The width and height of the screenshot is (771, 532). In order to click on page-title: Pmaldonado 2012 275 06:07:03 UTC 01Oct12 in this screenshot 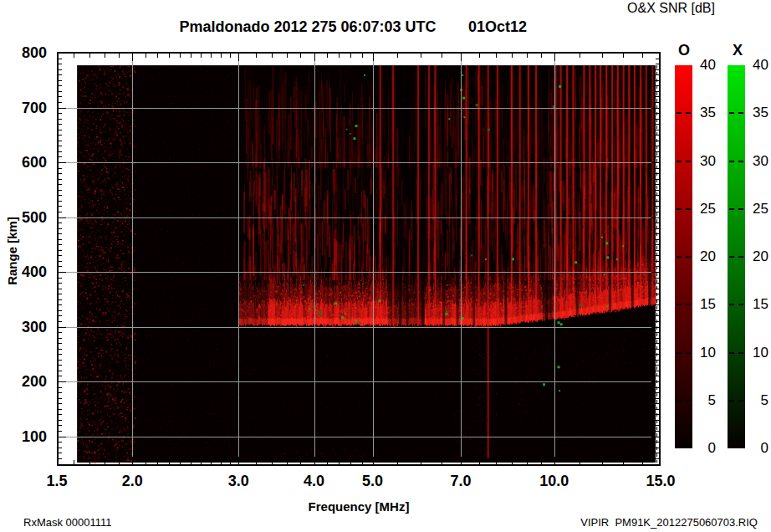, I will do `click(386, 28)`.